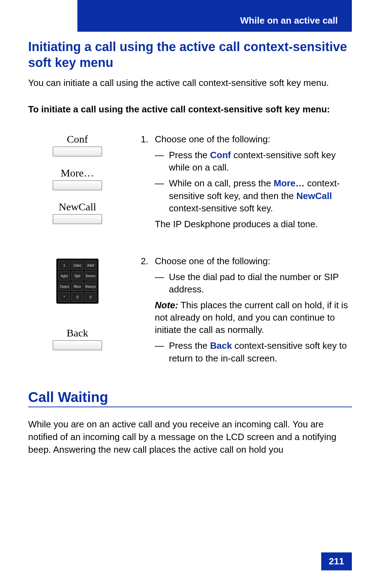 This screenshot has width=380, height=588. I want to click on dialpad-key: *, so click(64, 297).